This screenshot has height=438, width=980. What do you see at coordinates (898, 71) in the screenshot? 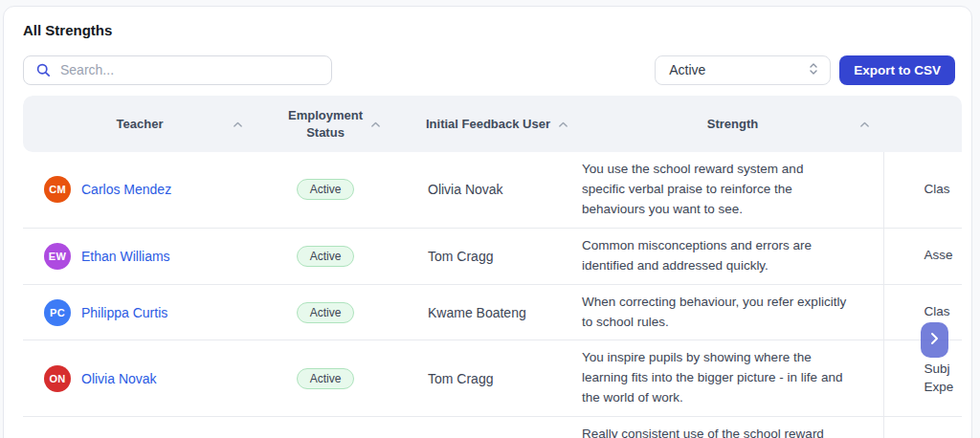
I see `export-csv-button: Export to CSV` at bounding box center [898, 71].